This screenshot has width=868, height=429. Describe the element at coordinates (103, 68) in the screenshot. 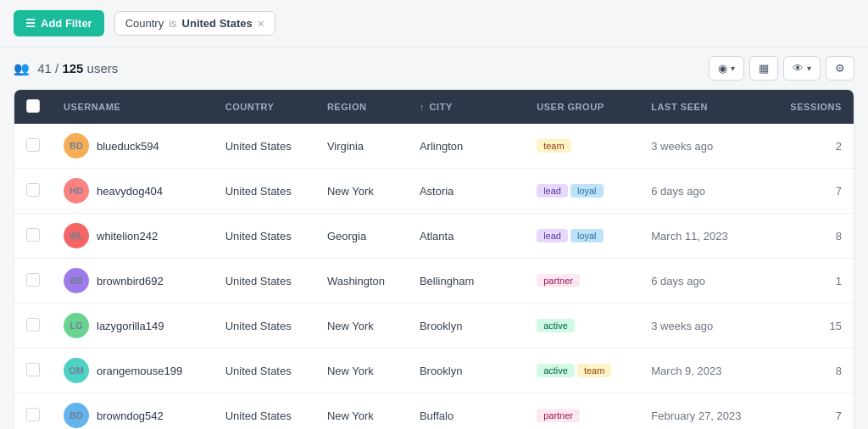

I see `count-label: users` at that location.